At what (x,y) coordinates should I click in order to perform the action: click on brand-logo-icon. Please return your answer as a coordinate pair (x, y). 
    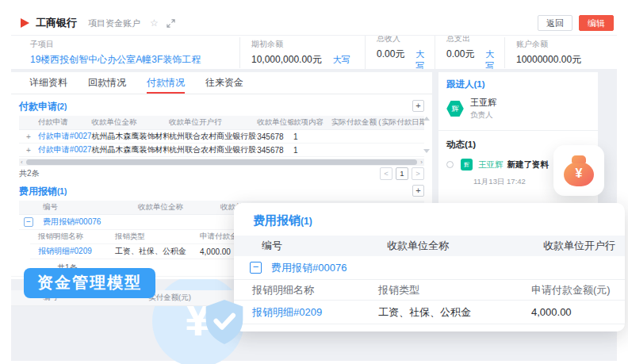
    Looking at the image, I should click on (25, 23).